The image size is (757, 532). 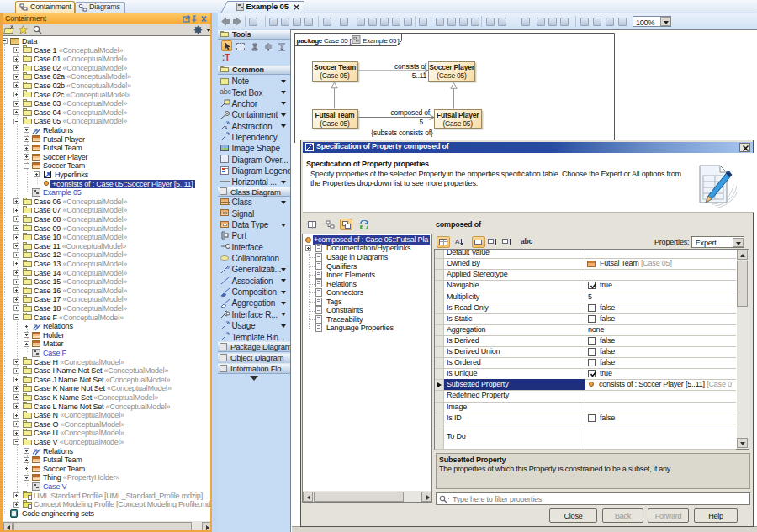 What do you see at coordinates (338, 40) in the screenshot?
I see `svg-text: Case 05 [` at bounding box center [338, 40].